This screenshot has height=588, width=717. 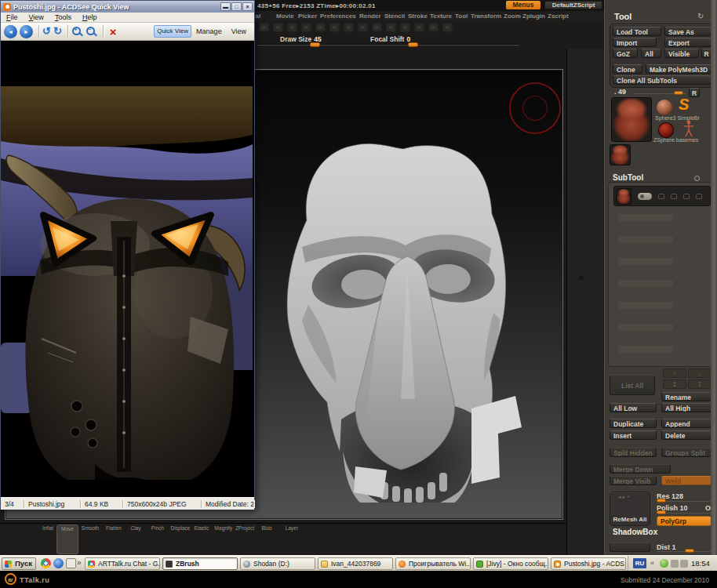 I want to click on unlabeled-button, so click(x=630, y=547).